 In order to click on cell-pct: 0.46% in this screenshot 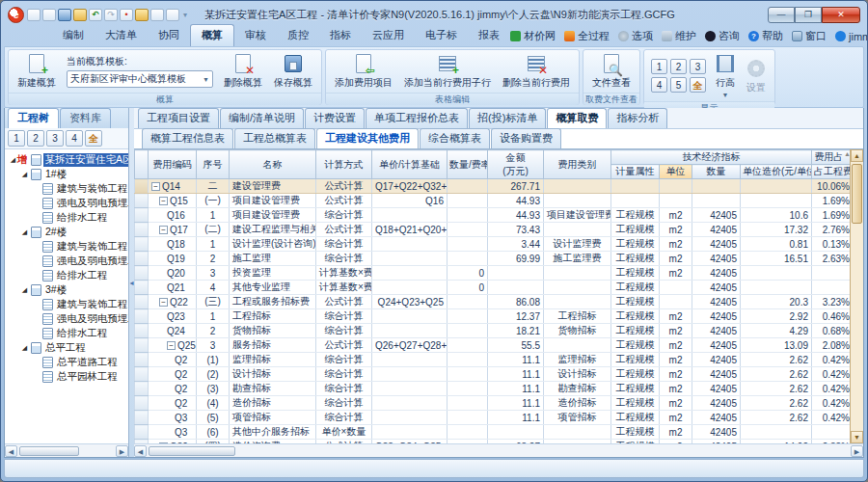, I will do `click(831, 316)`.